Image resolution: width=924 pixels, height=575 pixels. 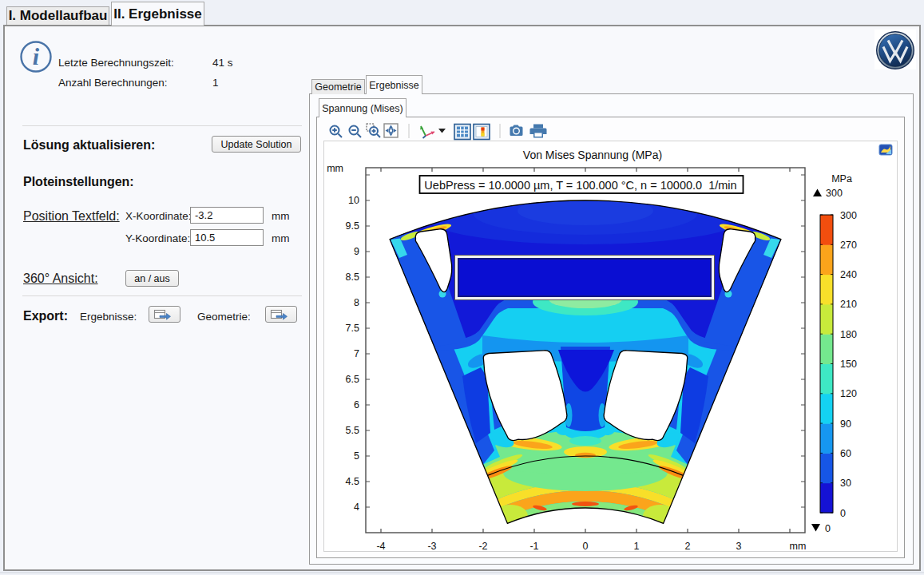 What do you see at coordinates (353, 328) in the screenshot?
I see `svg-text: 7.5` at bounding box center [353, 328].